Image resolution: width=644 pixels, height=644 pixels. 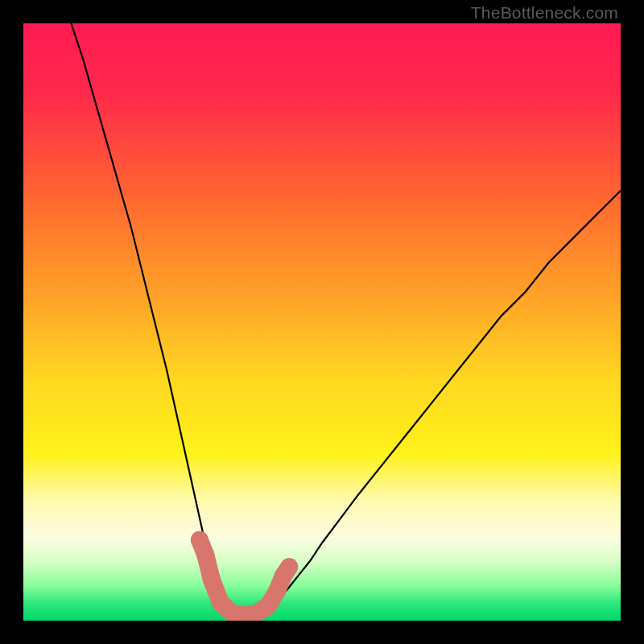 I want to click on watermark: TheBottleneck.com, so click(x=544, y=13).